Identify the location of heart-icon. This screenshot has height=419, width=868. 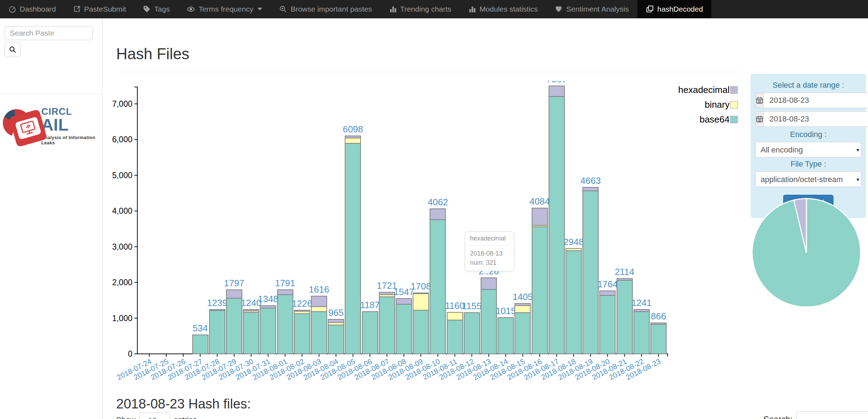
(558, 9).